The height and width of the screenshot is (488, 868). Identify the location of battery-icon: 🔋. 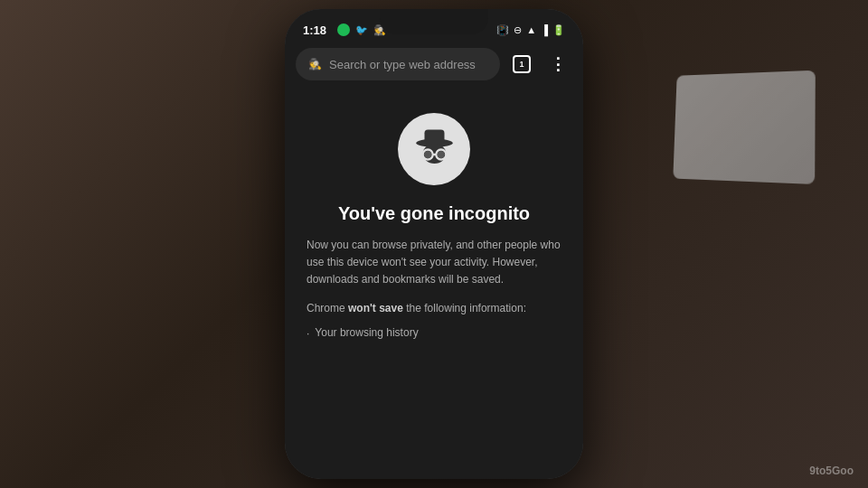
(559, 31).